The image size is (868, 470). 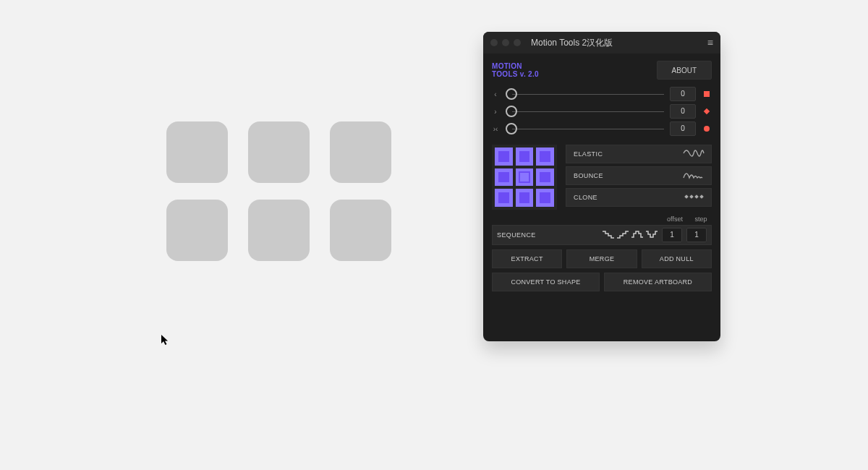 I want to click on window-controls, so click(x=506, y=43).